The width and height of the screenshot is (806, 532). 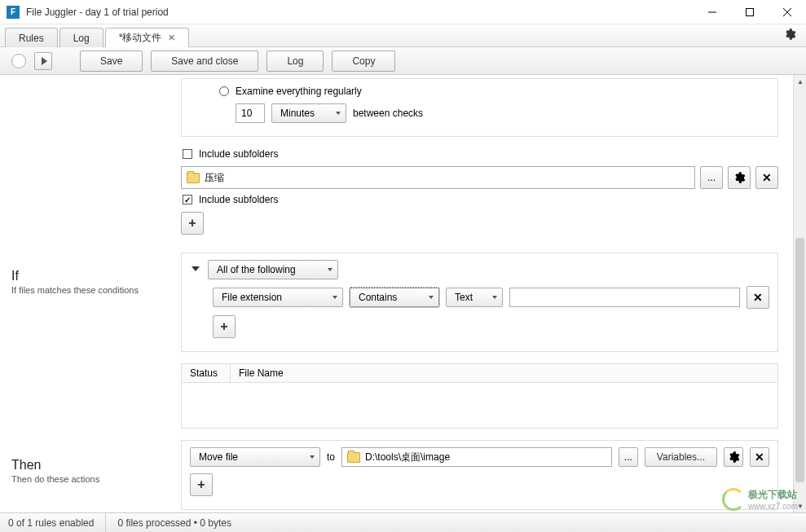 I want to click on minimize-button, so click(x=712, y=12).